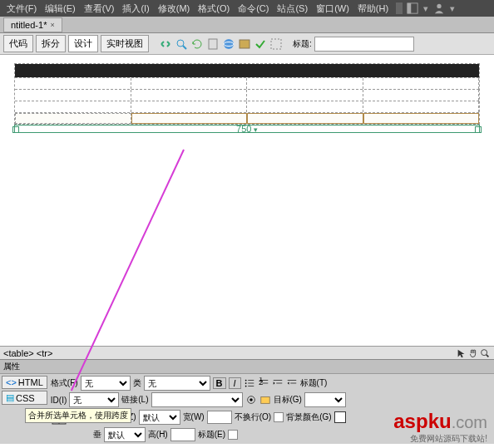 Image resolution: width=494 pixels, height=448 pixels. I want to click on tag-selector-bar: <table> <tr>, so click(247, 352).